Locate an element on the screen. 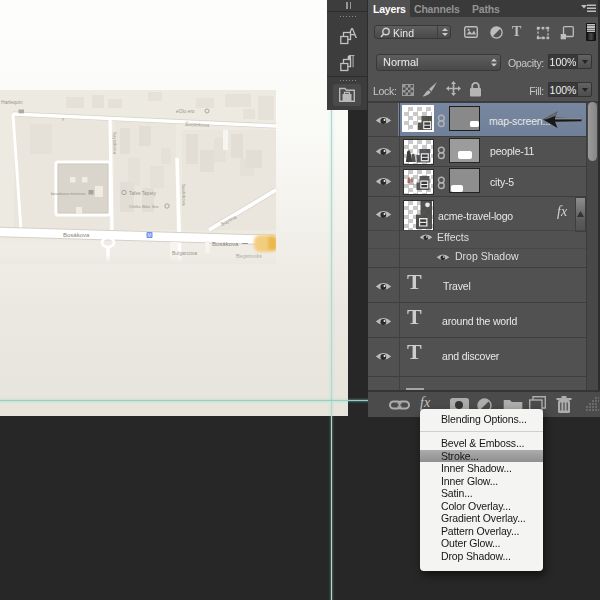 Image resolution: width=600 pixels, height=600 pixels. svg-text: 9 is located at coordinates (63, 120).